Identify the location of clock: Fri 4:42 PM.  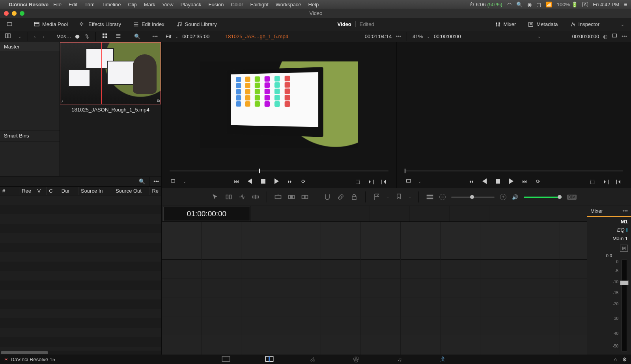
(606, 5).